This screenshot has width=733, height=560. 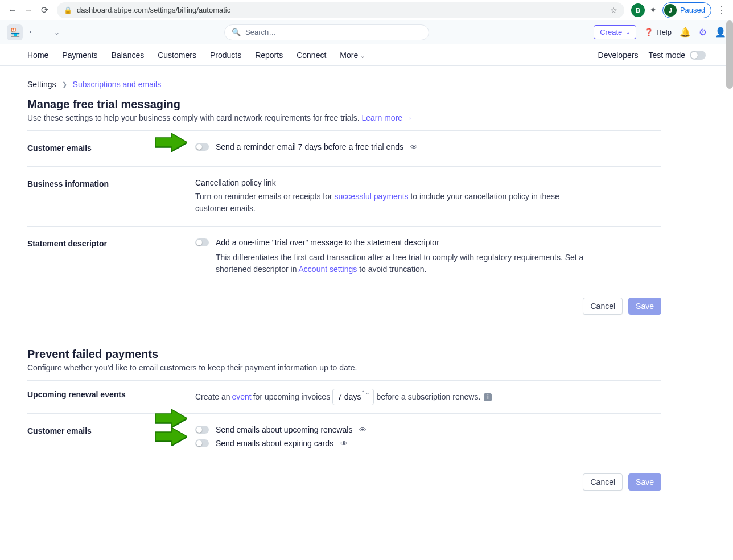 I want to click on nav-connect: Connect, so click(x=311, y=55).